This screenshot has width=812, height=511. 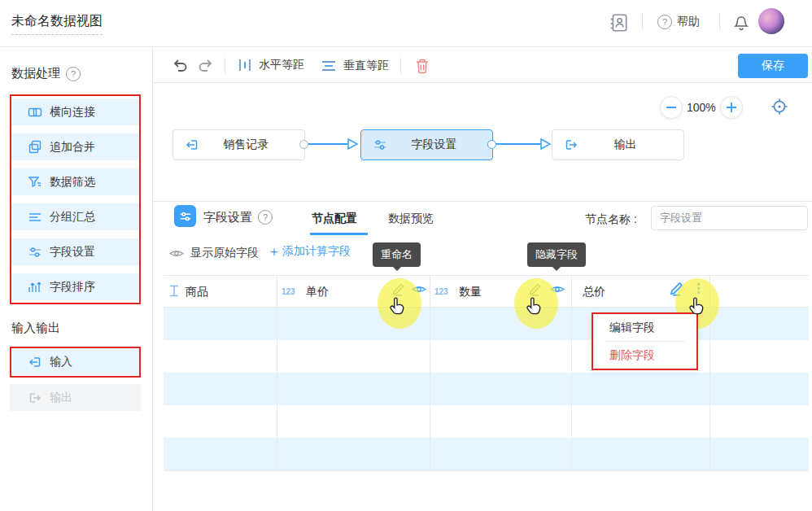 I want to click on redo-button, so click(x=206, y=66).